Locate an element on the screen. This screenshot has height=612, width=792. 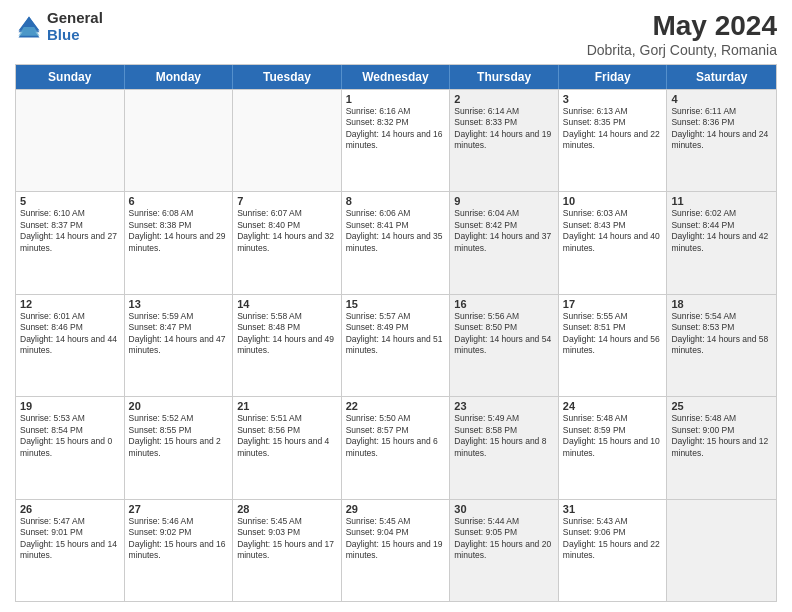
day-number: 20 is located at coordinates (179, 406).